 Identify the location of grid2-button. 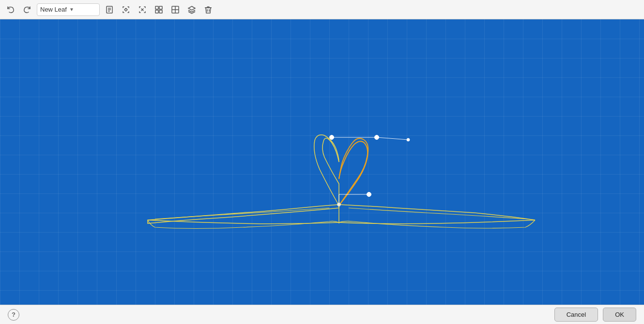
(175, 10).